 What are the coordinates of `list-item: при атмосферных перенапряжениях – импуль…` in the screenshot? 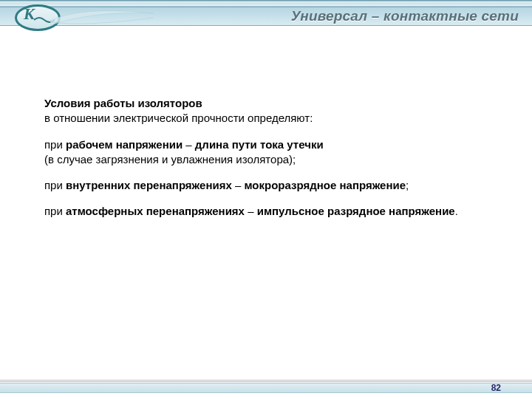 It's located at (267, 211).